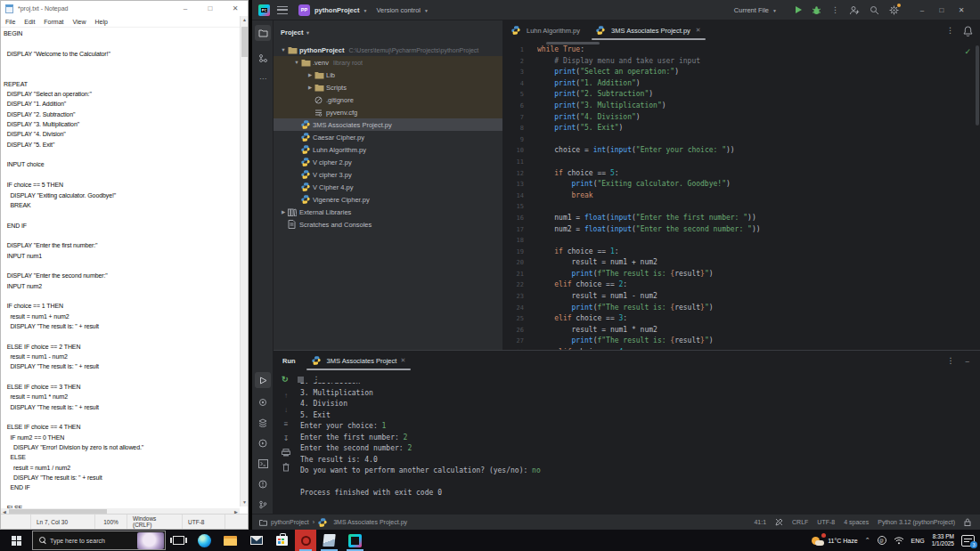  Describe the element at coordinates (263, 58) in the screenshot. I see `structure-tool-icon` at that location.